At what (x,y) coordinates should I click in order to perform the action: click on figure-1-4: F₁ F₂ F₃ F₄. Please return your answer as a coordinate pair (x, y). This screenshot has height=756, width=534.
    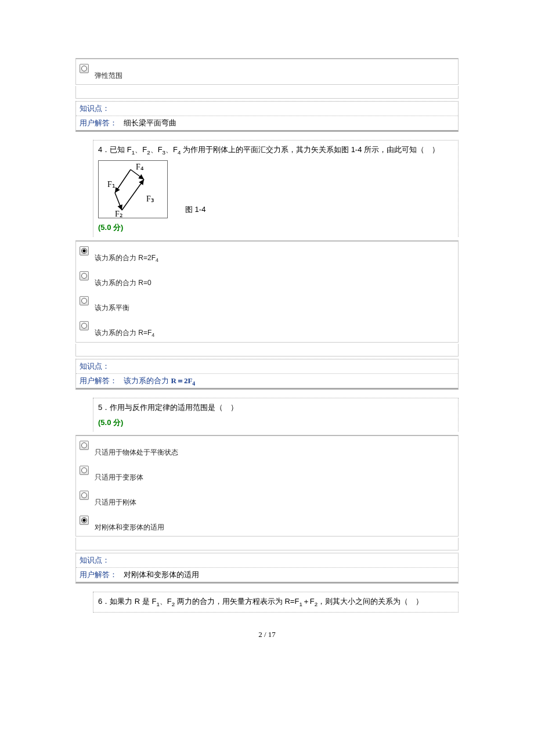
    Looking at the image, I should click on (133, 189).